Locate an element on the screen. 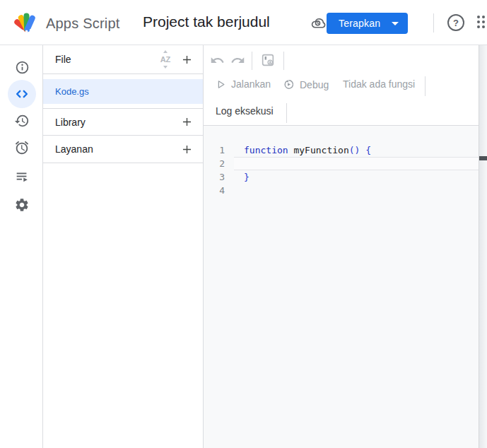 The height and width of the screenshot is (448, 487). add-service-button is located at coordinates (187, 150).